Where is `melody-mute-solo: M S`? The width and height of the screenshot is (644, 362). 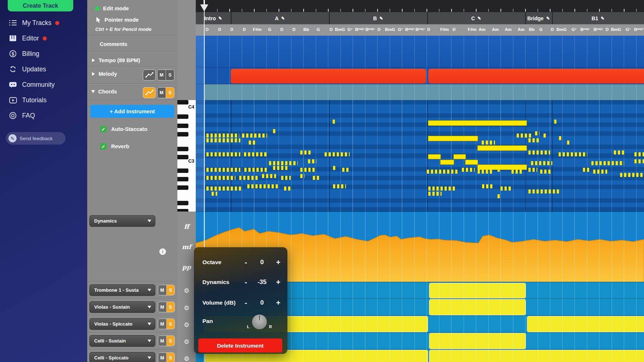
melody-mute-solo: M S is located at coordinates (166, 75).